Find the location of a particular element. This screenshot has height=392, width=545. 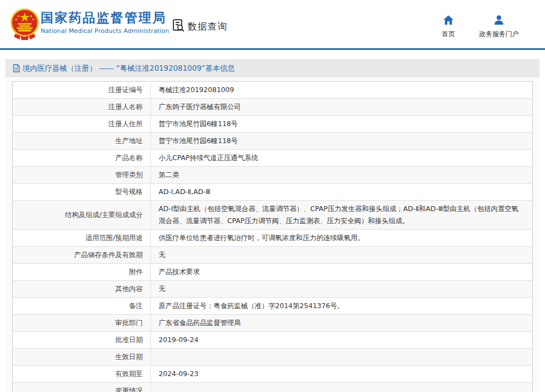

row-label: 产品名称 is located at coordinates (82, 158).